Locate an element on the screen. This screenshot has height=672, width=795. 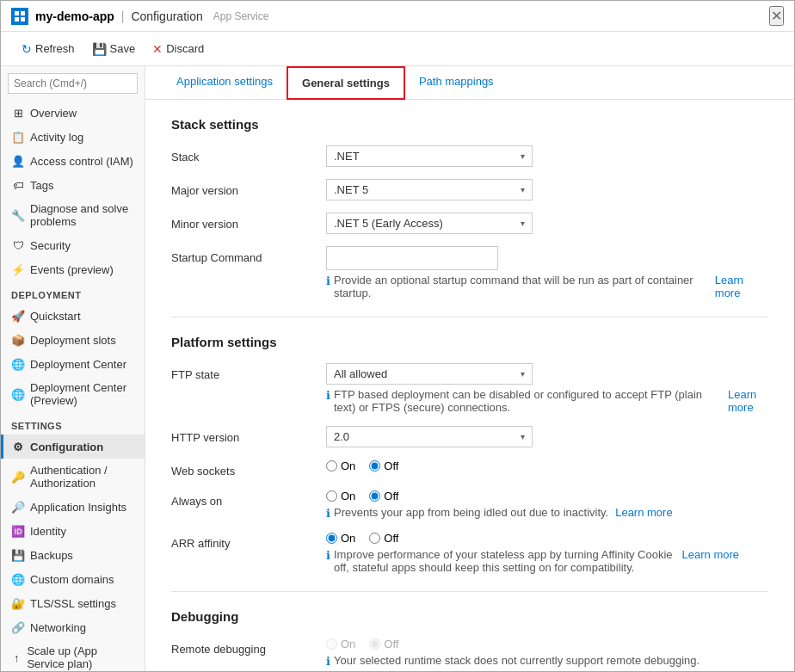
sidebar-item-diagnose: 🔧 Diagnose and solve problems is located at coordinates (72, 215).